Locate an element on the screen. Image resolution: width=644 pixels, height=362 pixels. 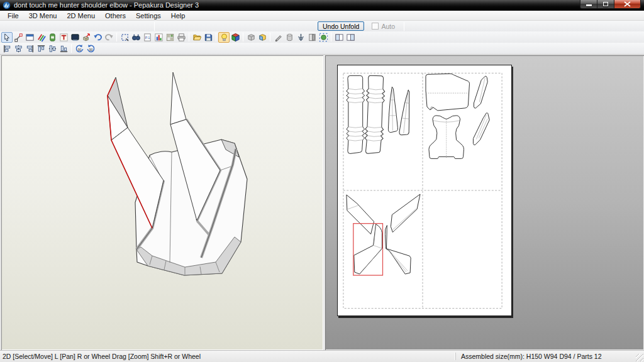
menu-file: File is located at coordinates (13, 16).